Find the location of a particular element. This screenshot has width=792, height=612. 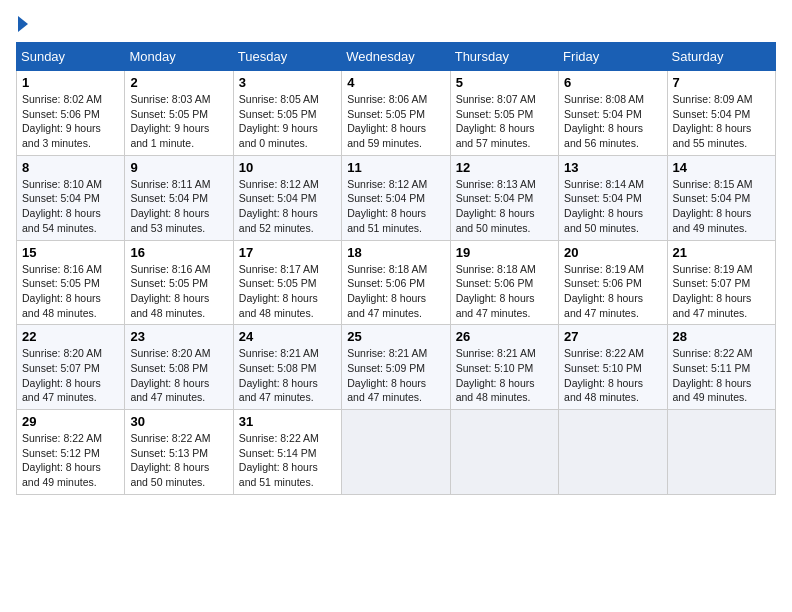

day-number: 16 is located at coordinates (178, 252).